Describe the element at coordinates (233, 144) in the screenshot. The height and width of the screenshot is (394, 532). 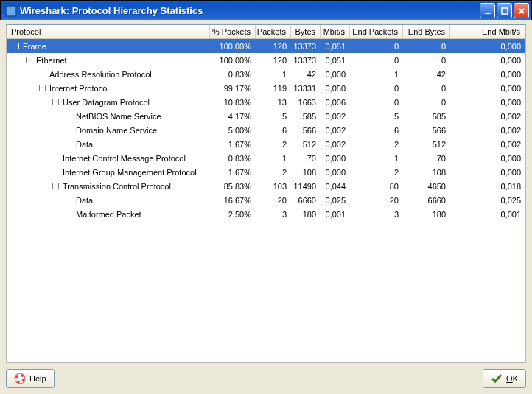
I see `cell-pct: 1,67%` at that location.